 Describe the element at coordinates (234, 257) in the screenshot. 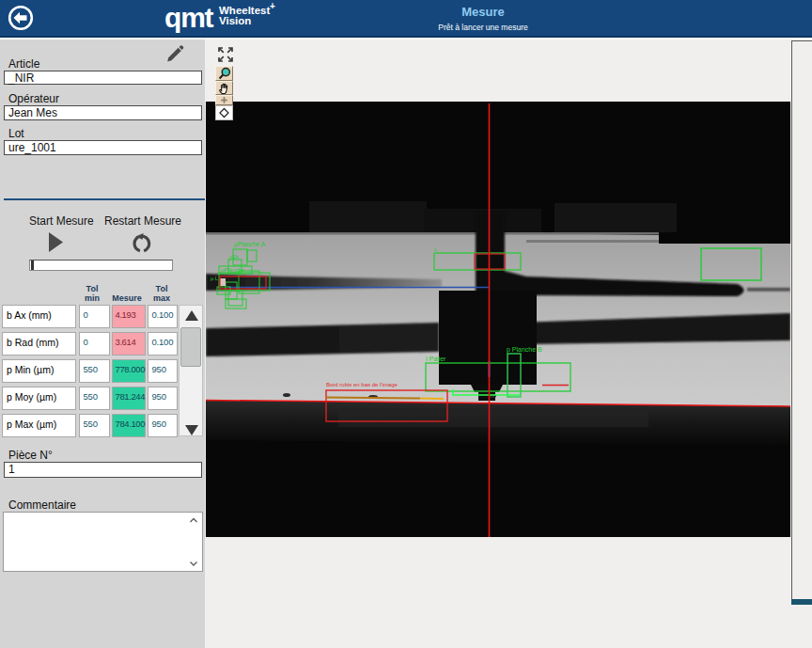

I see `svg-text: µEb` at that location.